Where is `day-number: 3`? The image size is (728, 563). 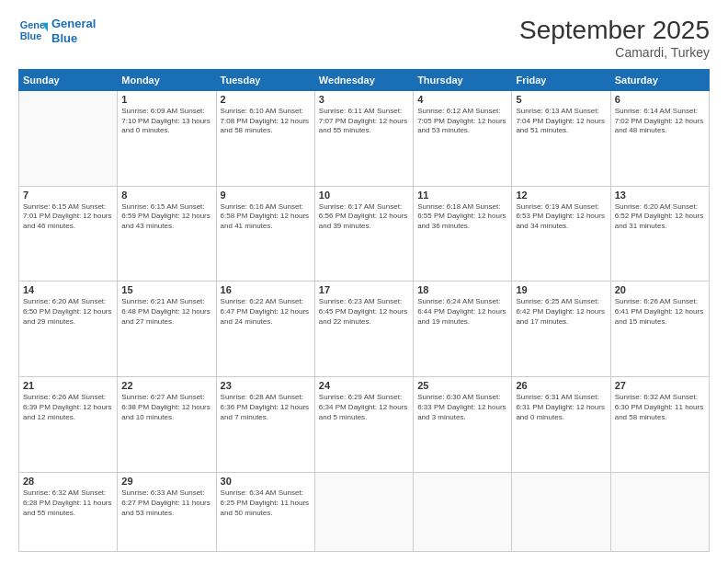 day-number: 3 is located at coordinates (364, 99).